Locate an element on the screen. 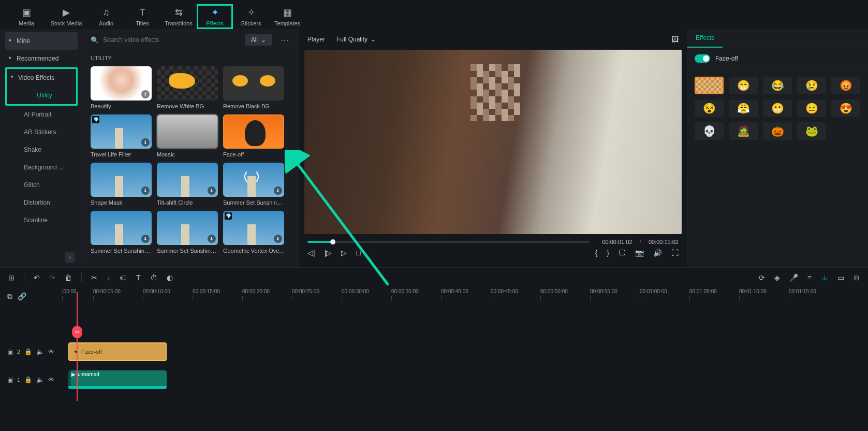 The image size is (868, 431). undo-button: ↶ is located at coordinates (37, 278).